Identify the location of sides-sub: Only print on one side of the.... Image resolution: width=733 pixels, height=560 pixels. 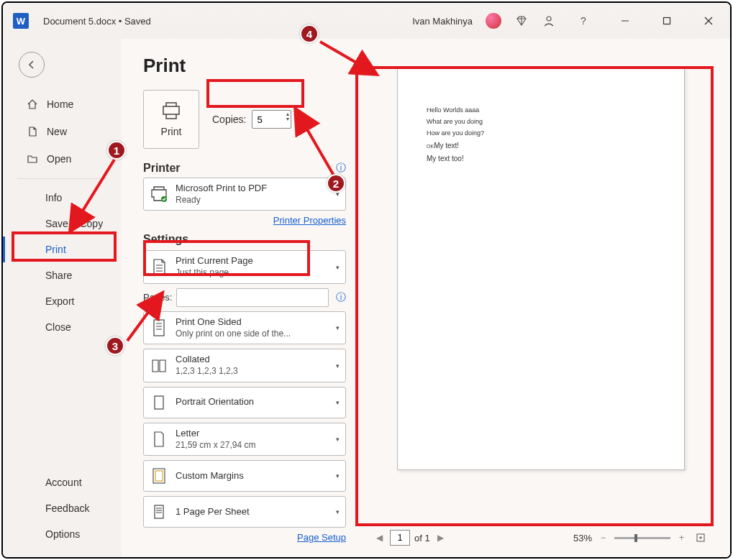
(233, 334).